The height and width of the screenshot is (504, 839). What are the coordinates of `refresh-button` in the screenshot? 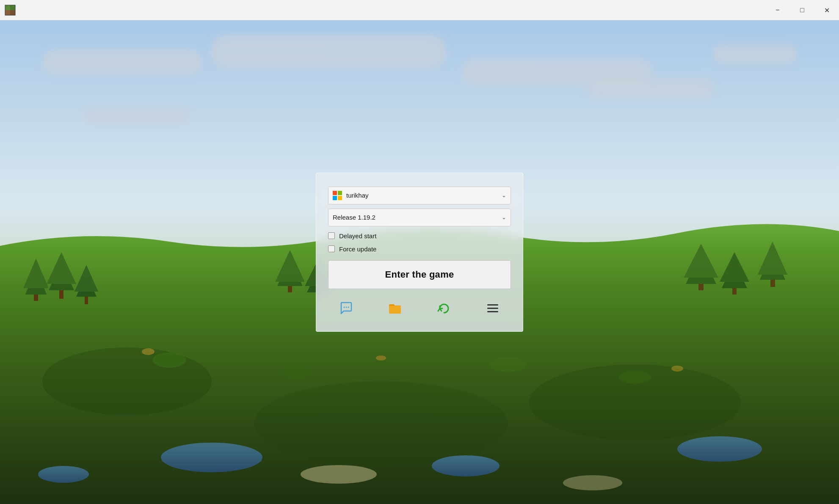 It's located at (444, 308).